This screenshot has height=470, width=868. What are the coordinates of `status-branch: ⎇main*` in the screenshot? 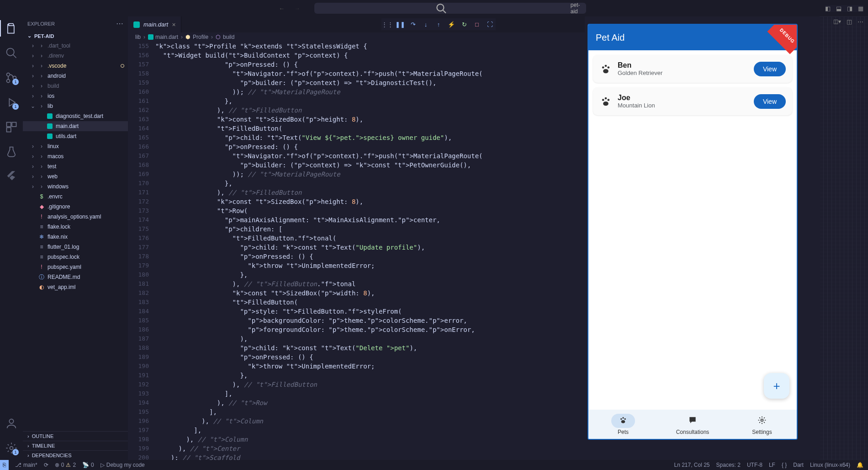 It's located at (26, 465).